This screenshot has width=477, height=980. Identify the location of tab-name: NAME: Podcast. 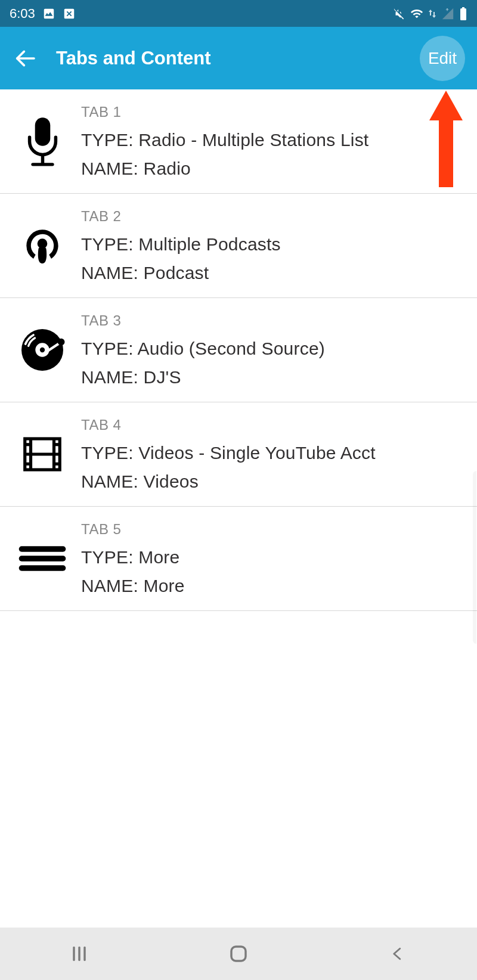
(273, 273).